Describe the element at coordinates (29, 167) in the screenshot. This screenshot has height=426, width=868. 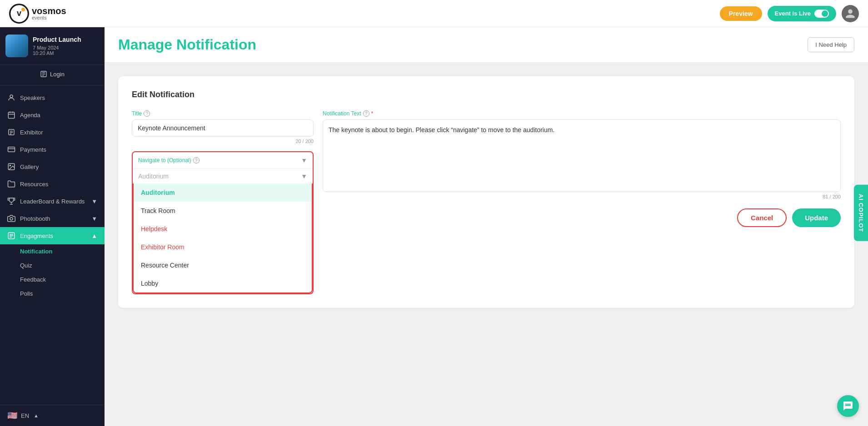
I see `sidebar-item-label: Gallery` at that location.